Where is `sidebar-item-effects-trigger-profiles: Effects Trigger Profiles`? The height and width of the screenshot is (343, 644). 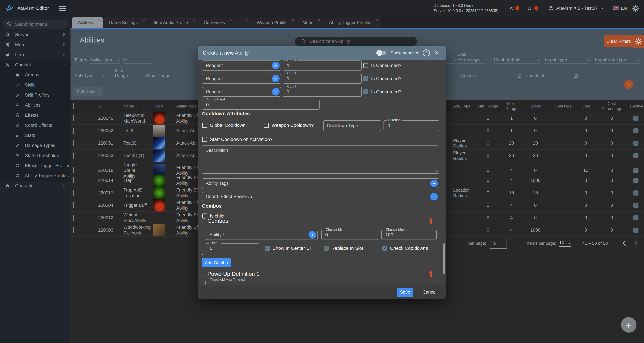 sidebar-item-effects-trigger-profiles: Effects Trigger Profiles is located at coordinates (35, 166).